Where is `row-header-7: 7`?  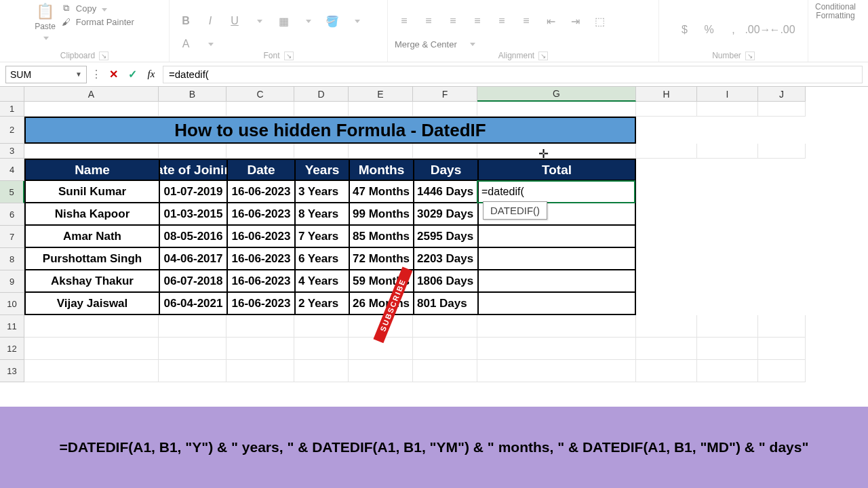
row-header-7: 7 is located at coordinates (12, 237).